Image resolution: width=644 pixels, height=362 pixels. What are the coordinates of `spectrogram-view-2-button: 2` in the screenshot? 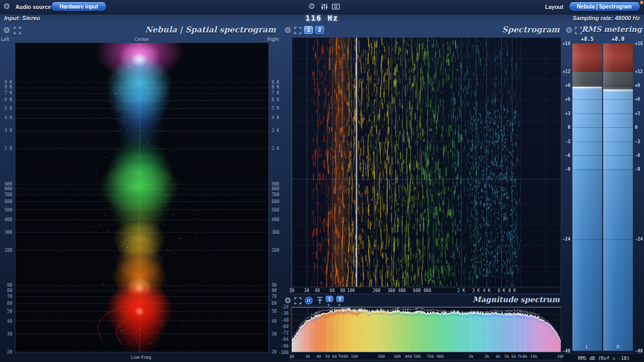 It's located at (319, 30).